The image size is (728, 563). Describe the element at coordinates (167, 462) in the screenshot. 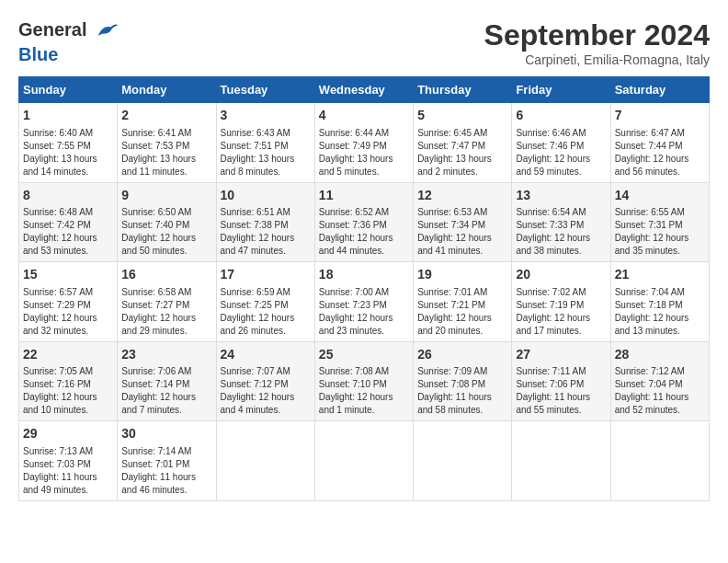

I see `table-row: 30 Sunrise: 7:14 AM Sunset: 7:01 PM Dayl…` at that location.